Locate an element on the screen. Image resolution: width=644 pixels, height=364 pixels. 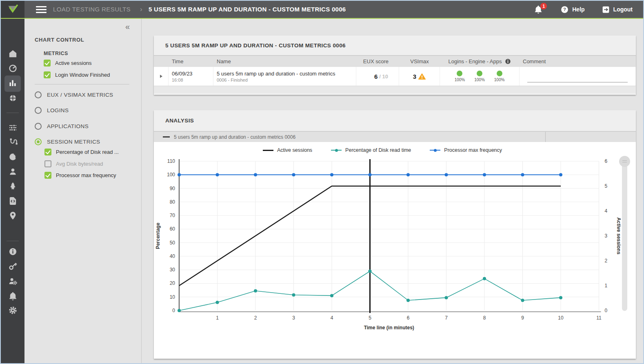
nav-info is located at coordinates (13, 251).